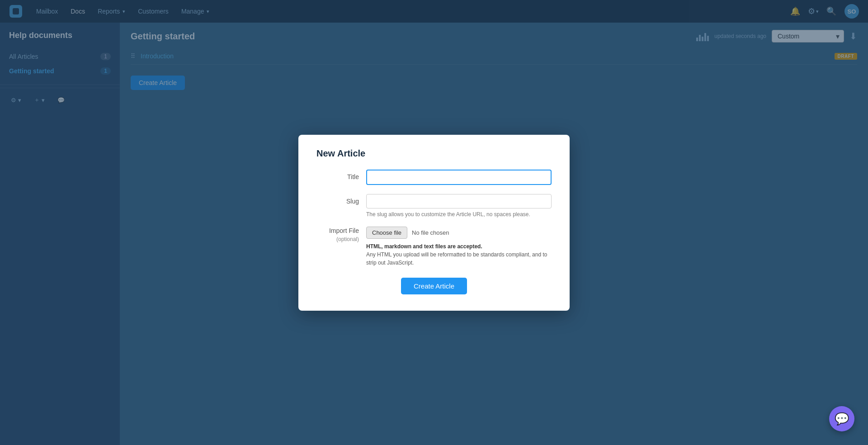 The image size is (868, 445). What do you see at coordinates (341, 175) in the screenshot?
I see `title-label: Title` at bounding box center [341, 175].